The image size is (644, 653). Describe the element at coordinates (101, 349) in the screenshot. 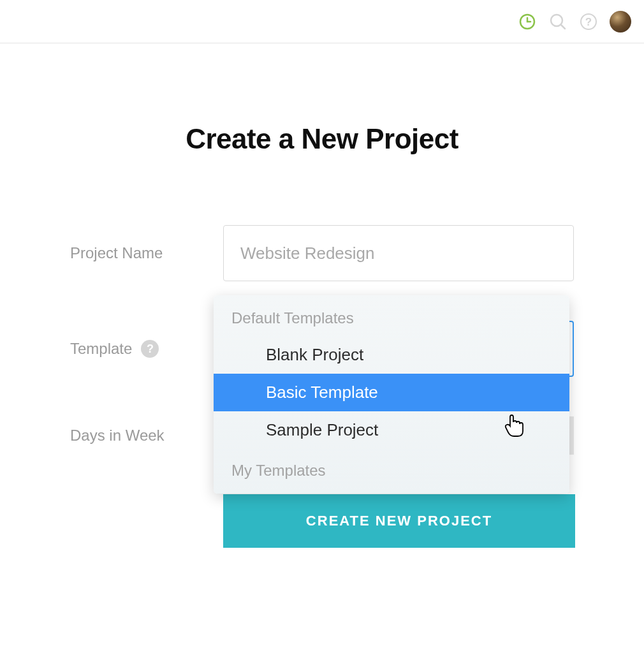

I see `template-label-text: Template` at that location.